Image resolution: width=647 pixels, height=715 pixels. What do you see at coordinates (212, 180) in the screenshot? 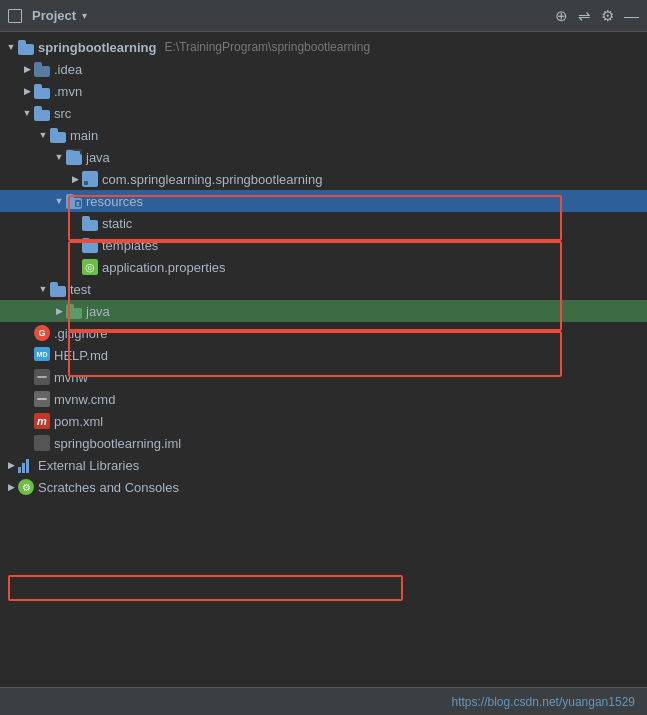
I see `label-com-spring: com.springlearning.springbootlearning` at bounding box center [212, 180].